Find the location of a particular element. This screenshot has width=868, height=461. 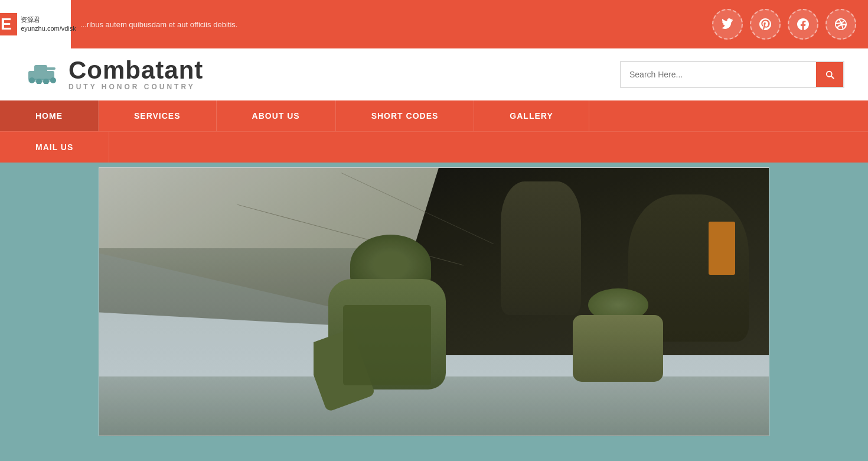

twitter-icon is located at coordinates (727, 24).